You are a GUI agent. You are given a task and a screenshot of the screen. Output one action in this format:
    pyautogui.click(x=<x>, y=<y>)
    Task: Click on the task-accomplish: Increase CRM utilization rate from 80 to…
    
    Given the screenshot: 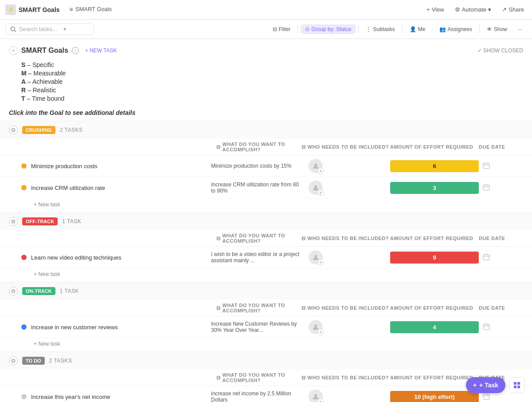 What is the action you would take?
    pyautogui.click(x=253, y=188)
    